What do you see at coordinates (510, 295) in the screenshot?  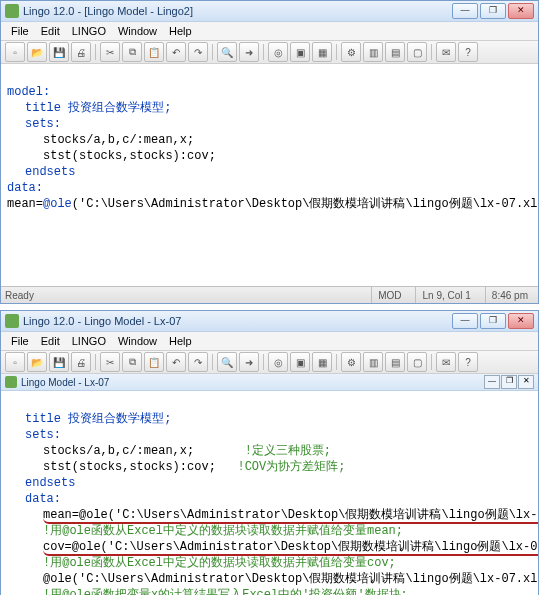 I see `status-time: 8:46 pm` at bounding box center [510, 295].